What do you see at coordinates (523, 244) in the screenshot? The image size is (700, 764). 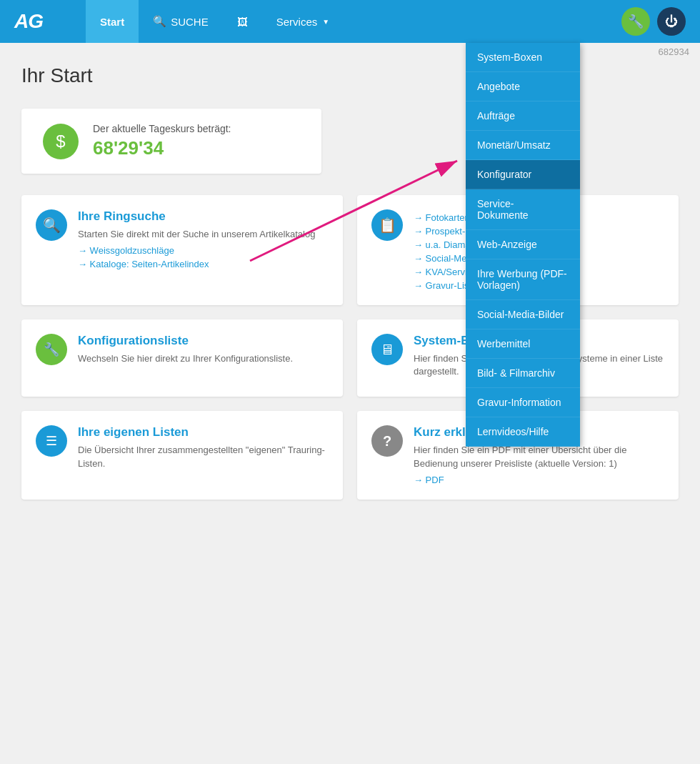 I see `services-dropdown: System-Boxen Angebote Aufträge Monetär/U…` at bounding box center [523, 244].